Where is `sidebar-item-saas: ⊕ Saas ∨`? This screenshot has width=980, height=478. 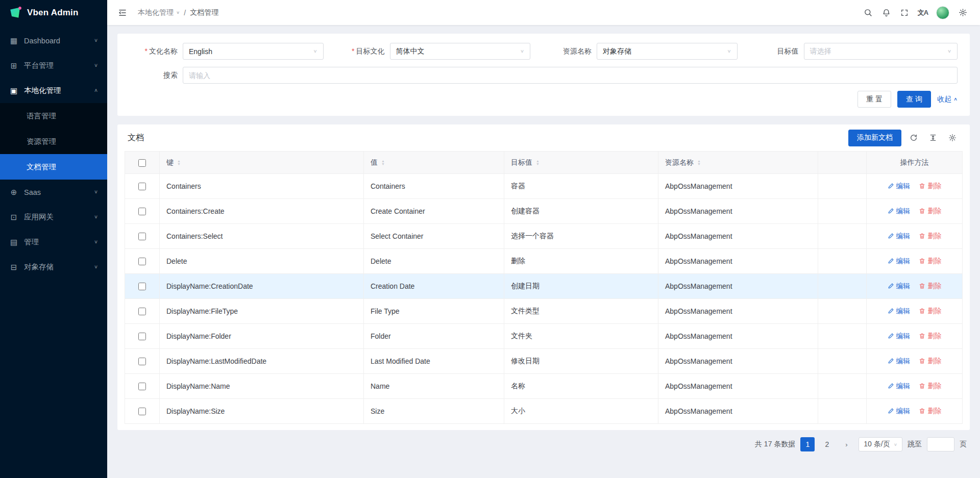
sidebar-item-saas: ⊕ Saas ∨ is located at coordinates (54, 192).